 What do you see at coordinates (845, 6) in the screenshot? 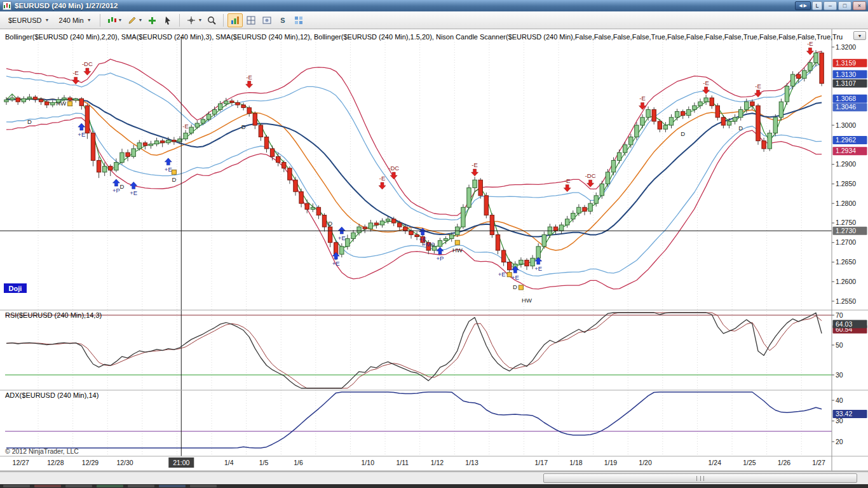
I see `maximize-button: □` at bounding box center [845, 6].